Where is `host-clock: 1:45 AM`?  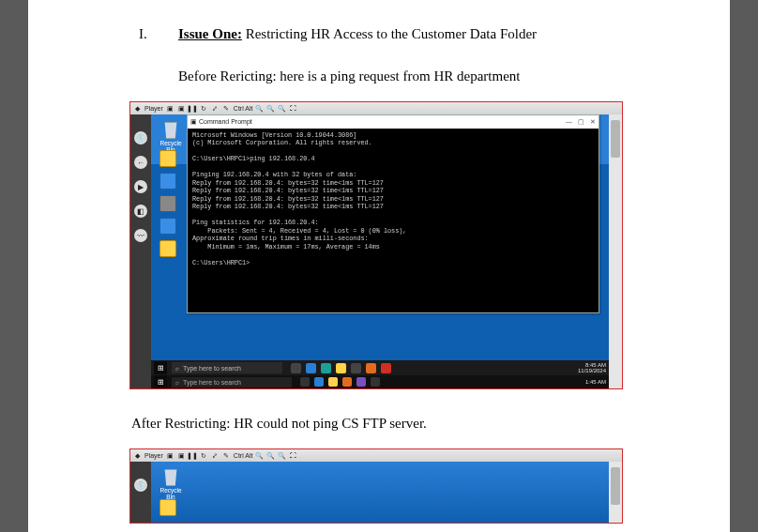
host-clock: 1:45 AM is located at coordinates (596, 382).